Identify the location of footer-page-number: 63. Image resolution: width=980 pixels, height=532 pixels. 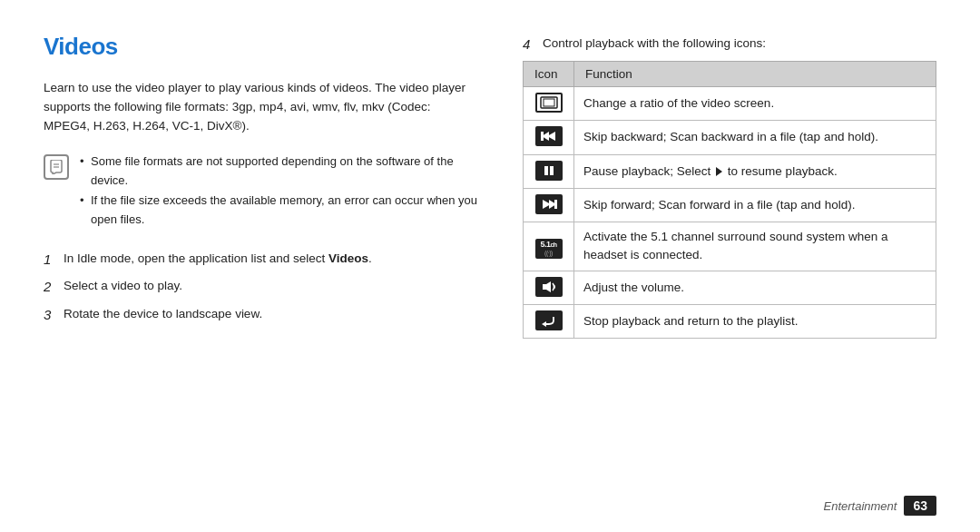
(920, 506).